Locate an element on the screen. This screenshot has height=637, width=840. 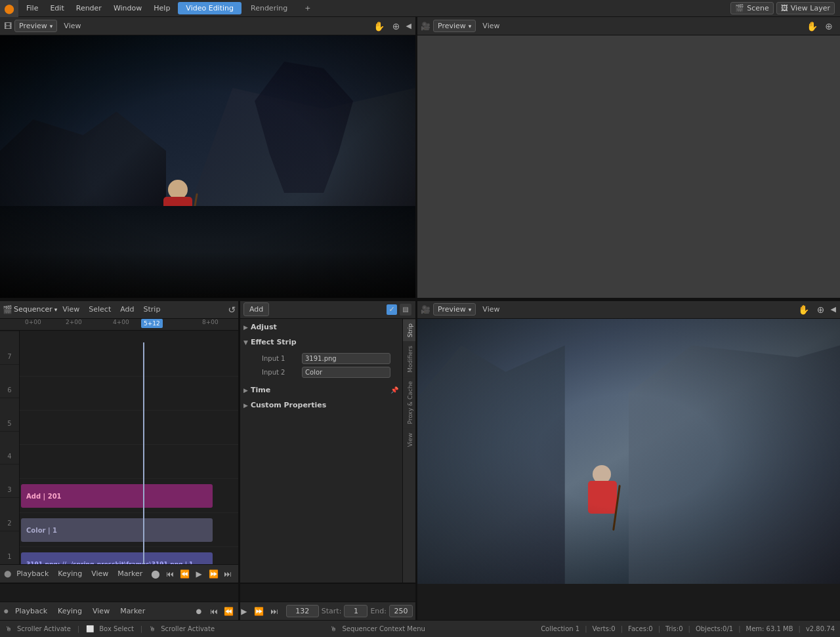
vtab-view: View is located at coordinates (410, 440).